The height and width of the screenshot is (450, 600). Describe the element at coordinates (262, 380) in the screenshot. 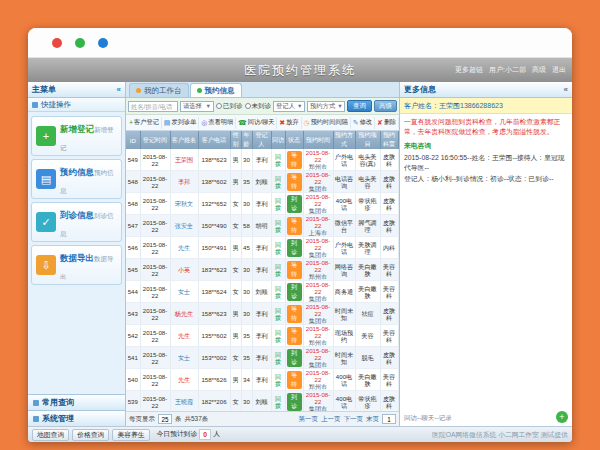

I see `table-row: 5402015-08-22先生158**626男34李利回拨等待2015-08-…` at that location.